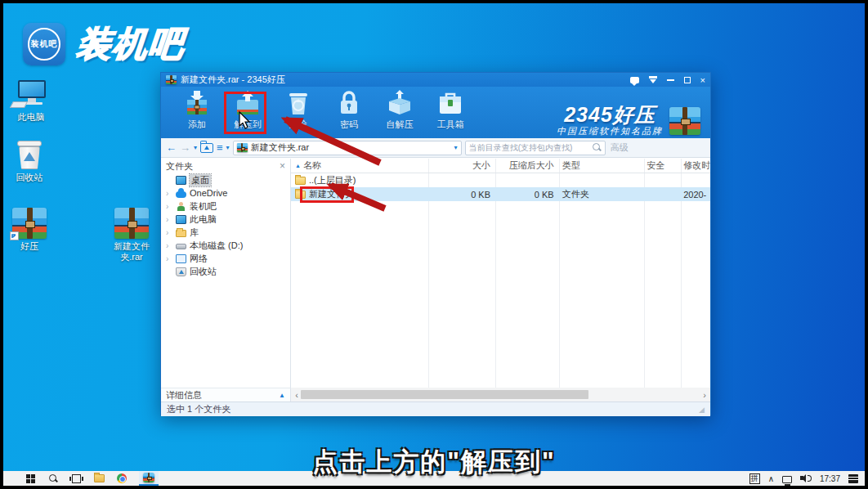 The image size is (868, 489). I want to click on desktop-icon-label: 新建文件夹.rar, so click(132, 252).